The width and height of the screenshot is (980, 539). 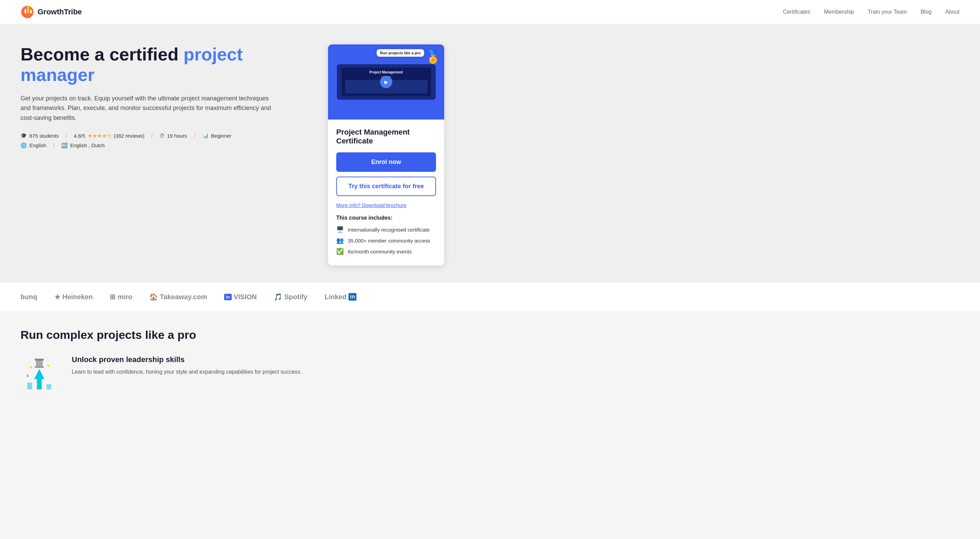 What do you see at coordinates (387, 82) in the screenshot?
I see `card-image-inner: Project Management John Doe ▶` at bounding box center [387, 82].